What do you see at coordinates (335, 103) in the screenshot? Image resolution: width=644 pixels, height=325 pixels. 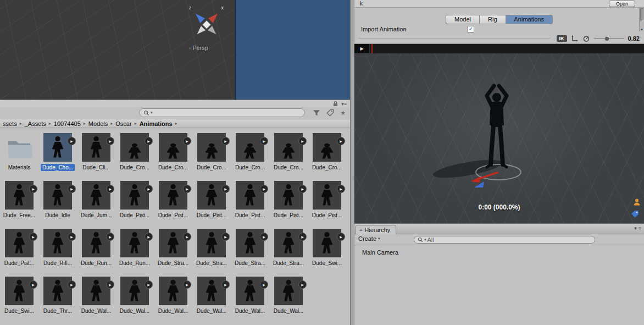 I see `lock-icon` at bounding box center [335, 103].